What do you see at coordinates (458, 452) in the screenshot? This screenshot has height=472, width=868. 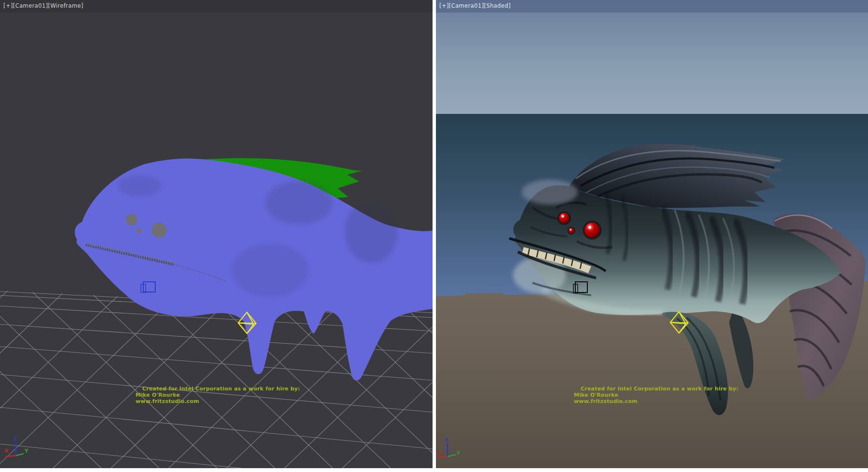 I see `axis-y-label-right: y` at bounding box center [458, 452].